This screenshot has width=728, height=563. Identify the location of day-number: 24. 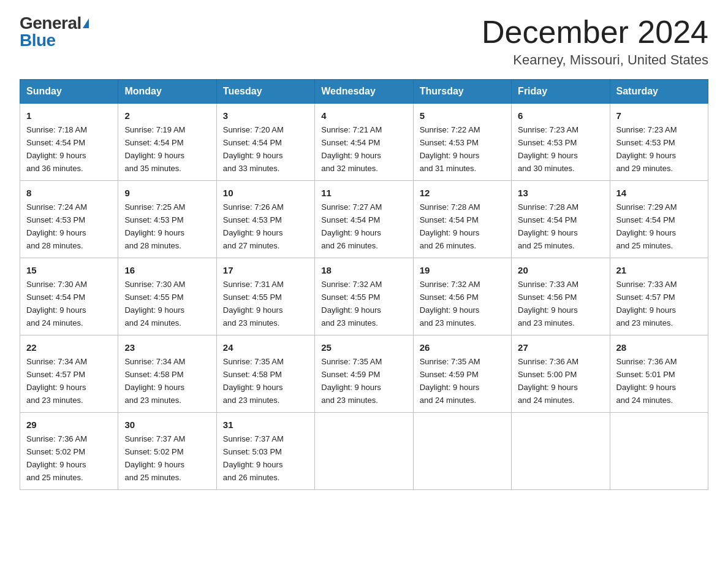
(266, 347).